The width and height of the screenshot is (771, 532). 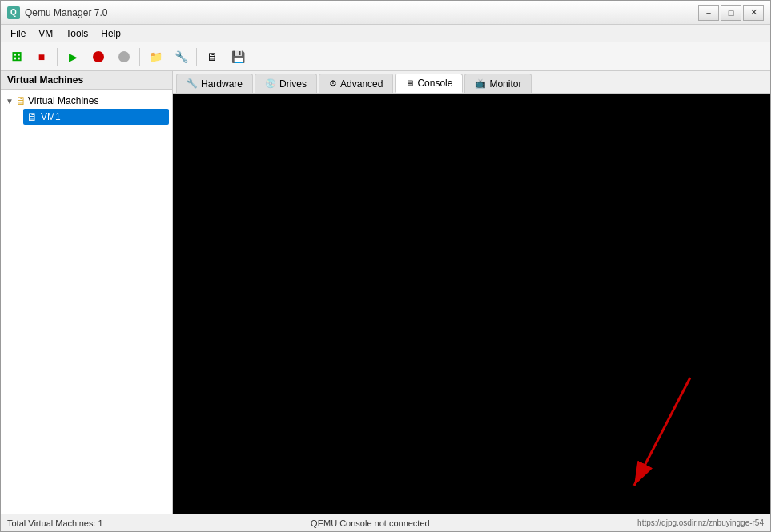 I want to click on folder-tree-icon: 🖥, so click(x=21, y=101).